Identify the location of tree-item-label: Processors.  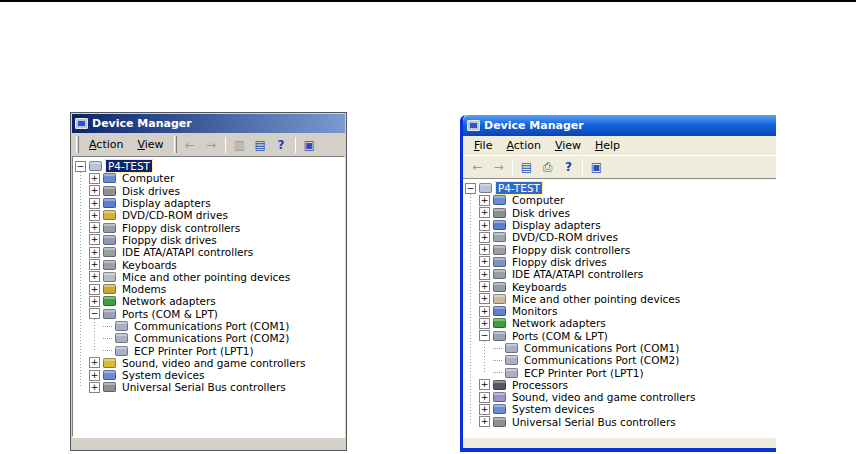
(540, 385).